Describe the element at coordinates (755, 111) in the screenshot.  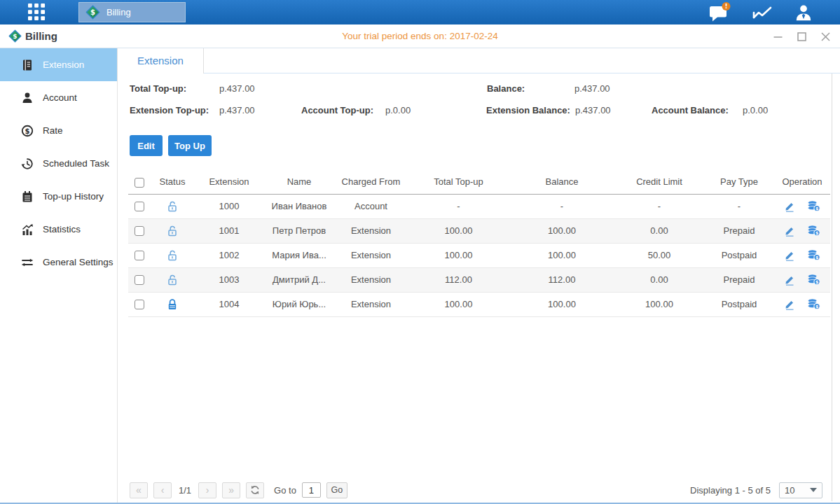
I see `account-balance-value: p.0.00` at that location.